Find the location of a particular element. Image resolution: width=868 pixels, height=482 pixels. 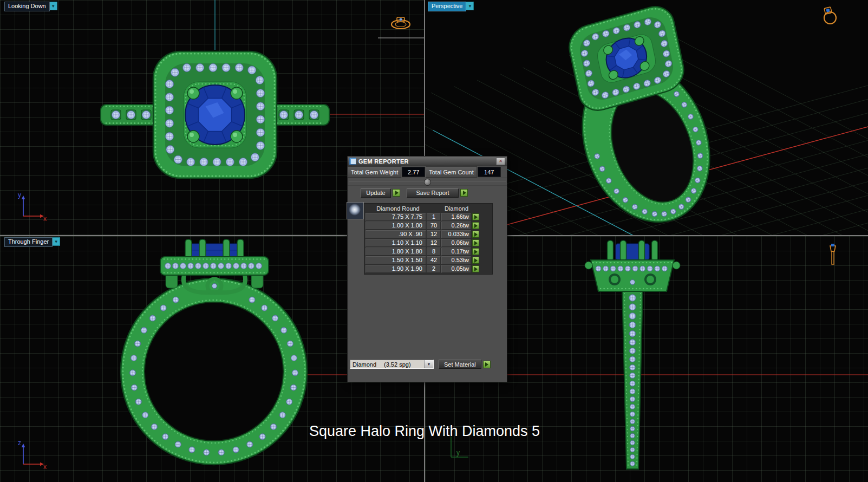

col-header-diamond-round: Diamond Round is located at coordinates (398, 209).